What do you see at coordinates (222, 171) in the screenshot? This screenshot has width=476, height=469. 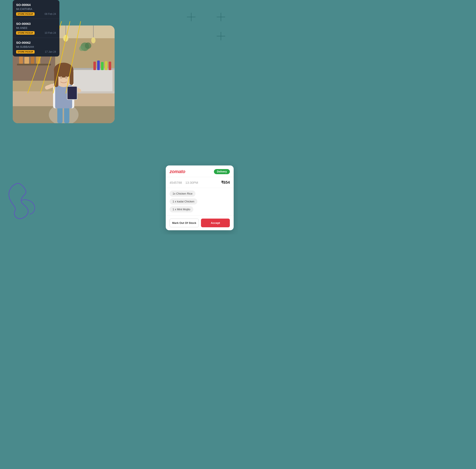 I see `delivery-badge: Delivery` at bounding box center [222, 171].